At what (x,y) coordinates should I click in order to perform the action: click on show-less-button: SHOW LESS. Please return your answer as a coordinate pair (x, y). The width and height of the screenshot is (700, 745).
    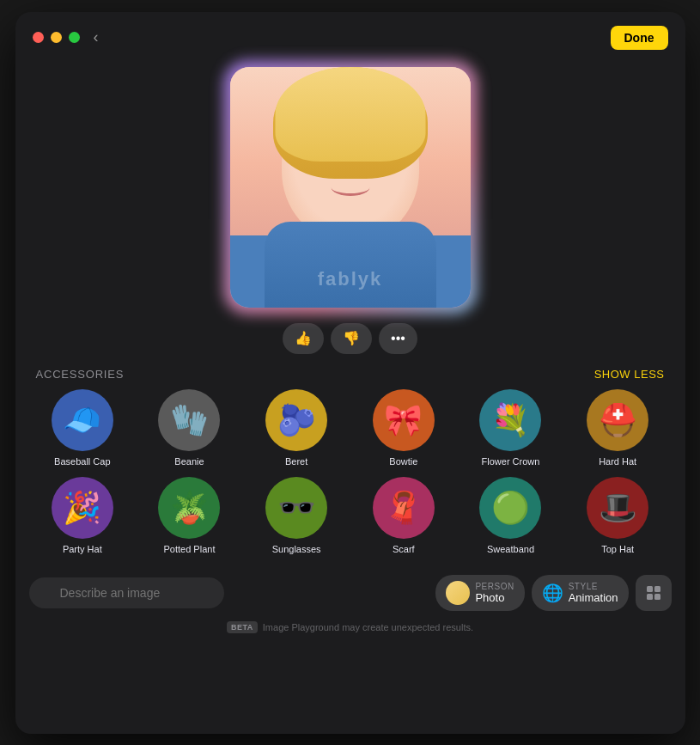
    Looking at the image, I should click on (630, 375).